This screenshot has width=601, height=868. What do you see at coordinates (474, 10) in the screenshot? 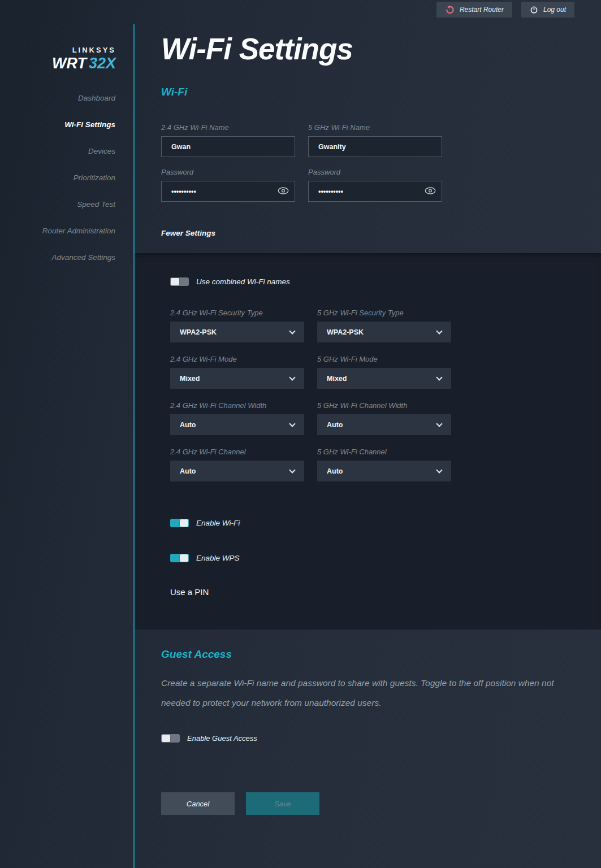
I see `restart-router-button: Restart Router` at bounding box center [474, 10].